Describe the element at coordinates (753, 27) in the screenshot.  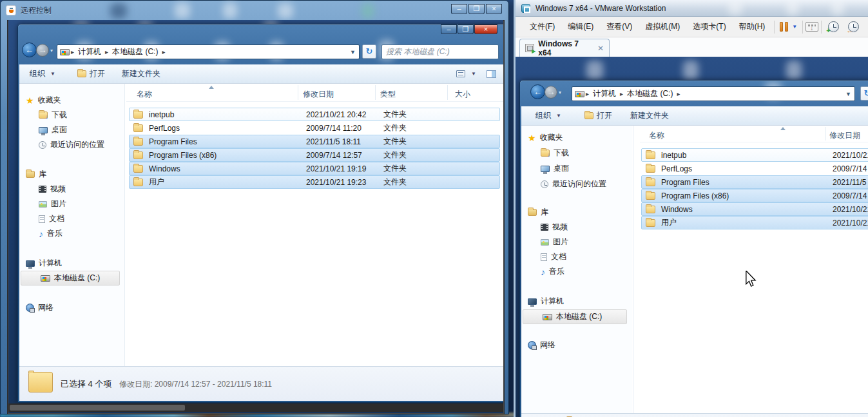
I see `menu-help: 帮助(H)` at that location.